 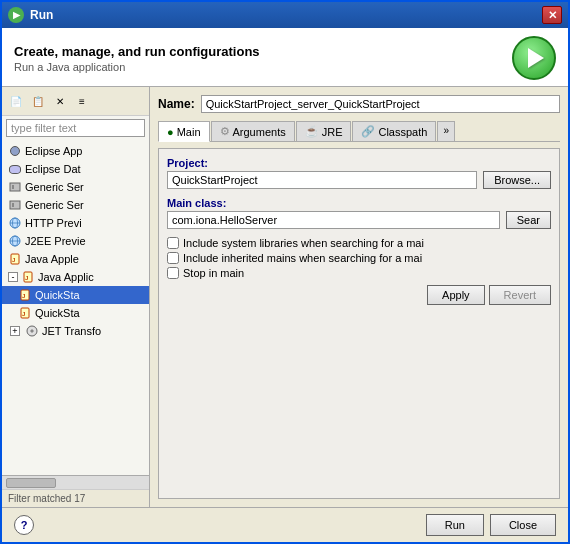 I want to click on filter-input, so click(x=76, y=128).